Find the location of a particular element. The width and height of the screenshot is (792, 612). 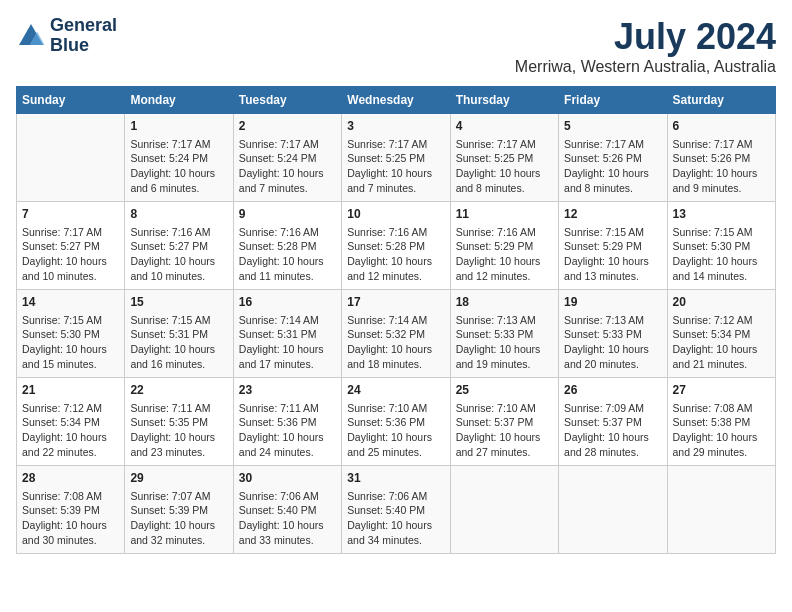

header-cell-tuesday: Tuesday is located at coordinates (287, 100).